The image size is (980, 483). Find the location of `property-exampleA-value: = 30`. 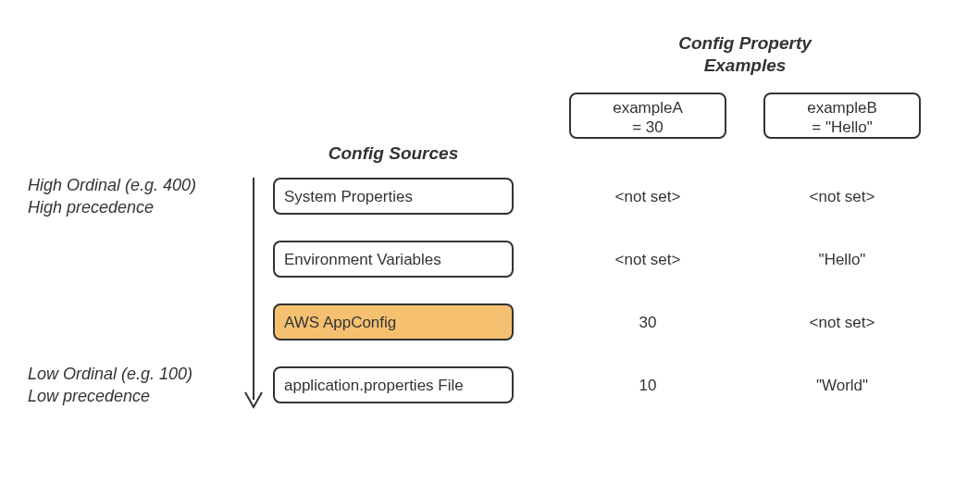

property-exampleA-value: = 30 is located at coordinates (648, 128).